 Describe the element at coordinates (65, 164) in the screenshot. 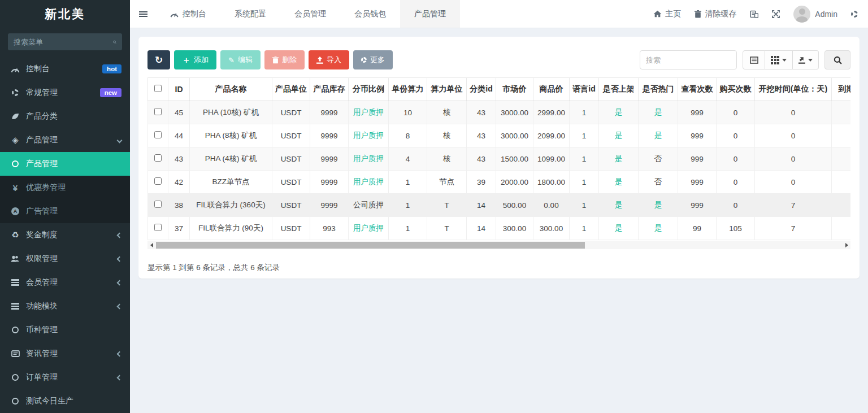

I see `sidebar-subitem-product-management: 产品管理` at that location.